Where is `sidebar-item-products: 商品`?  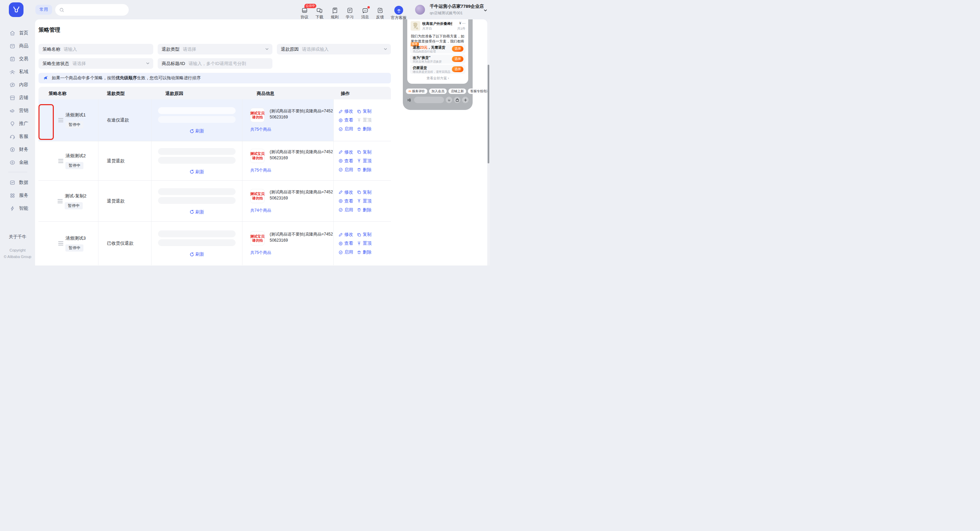
sidebar-item-products: 商品 is located at coordinates (18, 46).